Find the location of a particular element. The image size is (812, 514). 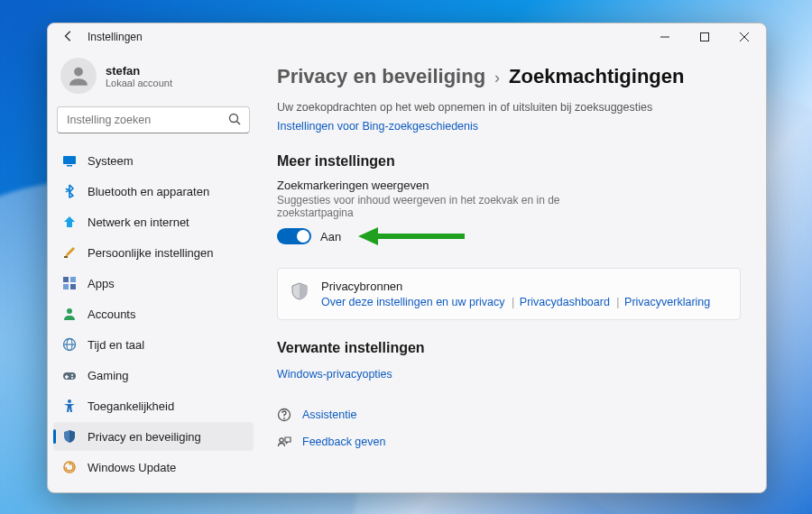

breadcrumb: Privacy en beveiliging › Zoekmachtiginge… is located at coordinates (509, 77).